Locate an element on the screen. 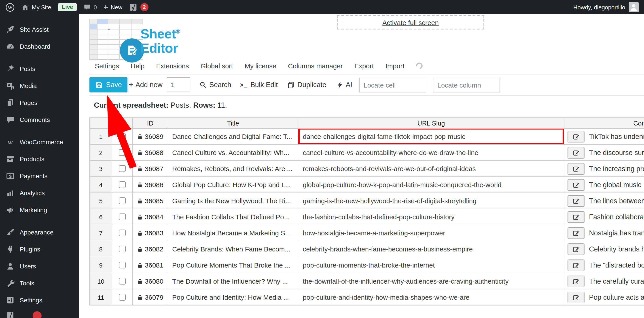 The height and width of the screenshot is (318, 644). content-cell: Pop culture acts a is located at coordinates (604, 298).